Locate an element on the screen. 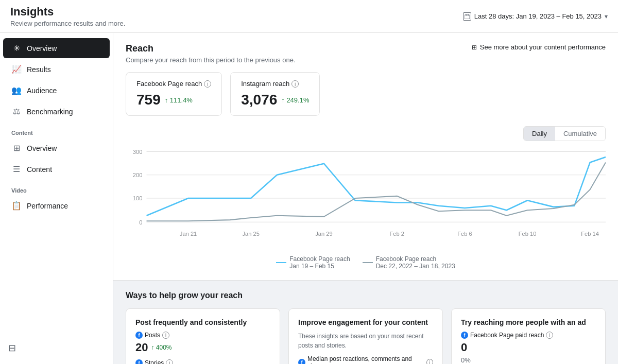 This screenshot has height=364, width=618. grow-card-ad: Try reaching more people with an ad f Fa… is located at coordinates (528, 336).